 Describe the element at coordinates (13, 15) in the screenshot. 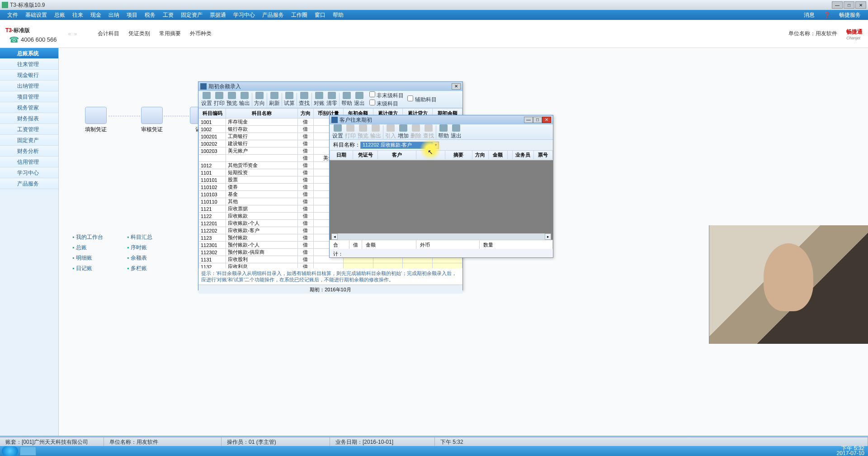

I see `menu-file: 文件` at that location.